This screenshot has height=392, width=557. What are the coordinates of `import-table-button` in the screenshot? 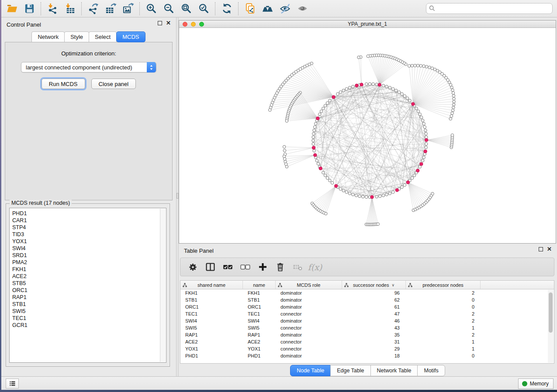 It's located at (70, 9).